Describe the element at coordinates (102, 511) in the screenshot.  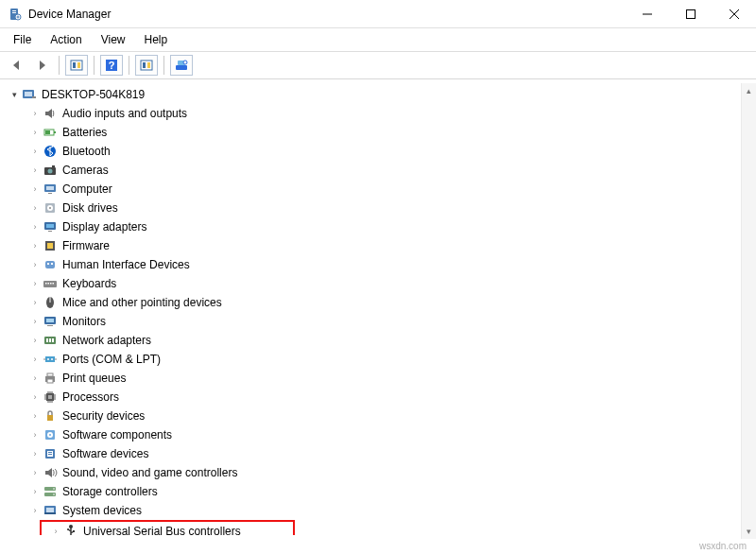
I see `category-label: System devices` at that location.